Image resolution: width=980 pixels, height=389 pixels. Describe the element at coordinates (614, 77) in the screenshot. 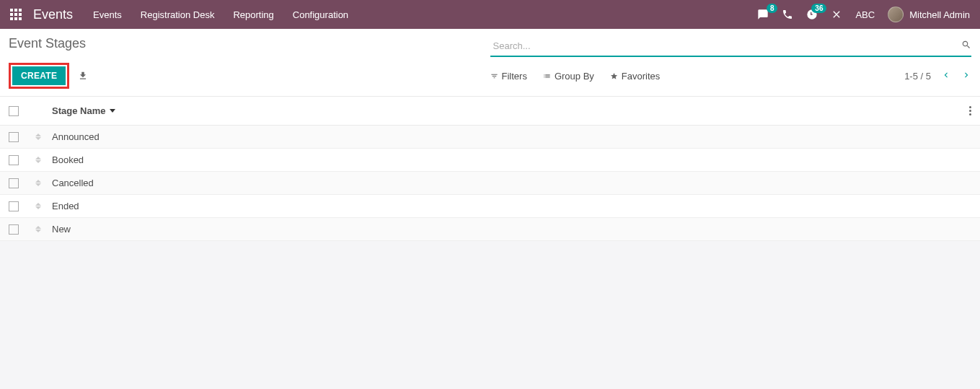

I see `star-icon` at that location.